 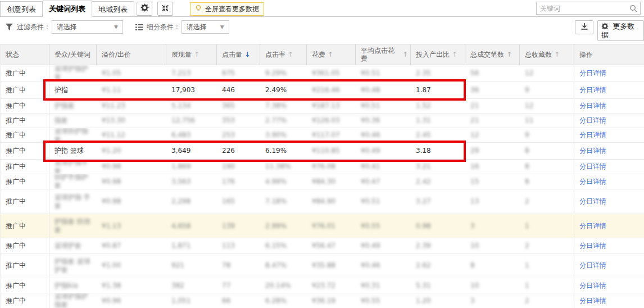 What do you see at coordinates (383, 55) in the screenshot?
I see `column-header-avg_cost: 平均点击花费↑` at bounding box center [383, 55].